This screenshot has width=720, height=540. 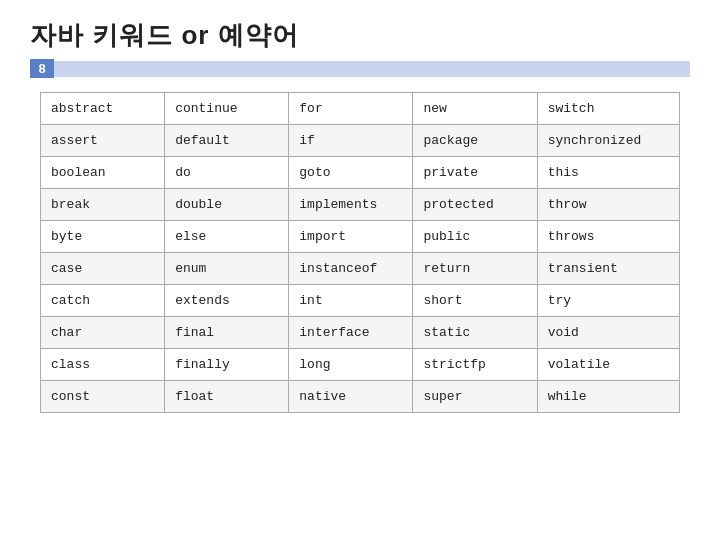 I want to click on table-cell: continue, so click(x=227, y=109).